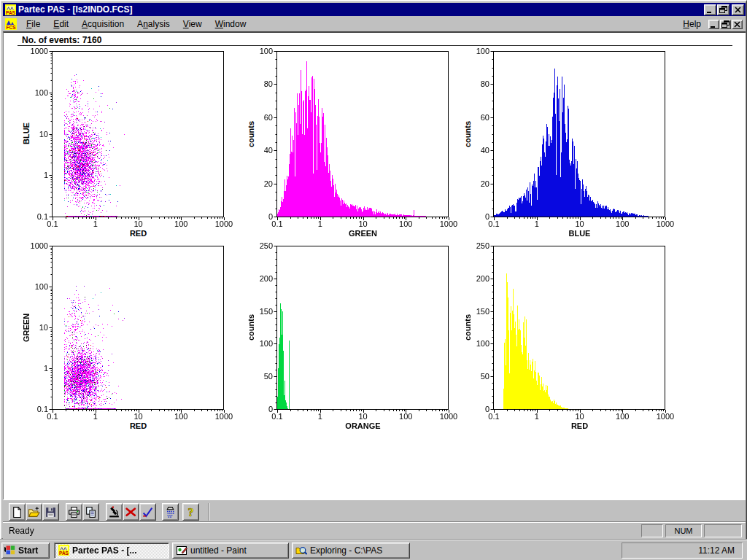 The width and height of the screenshot is (747, 560). Describe the element at coordinates (191, 512) in the screenshot. I see `help-question-icon: ?` at that location.